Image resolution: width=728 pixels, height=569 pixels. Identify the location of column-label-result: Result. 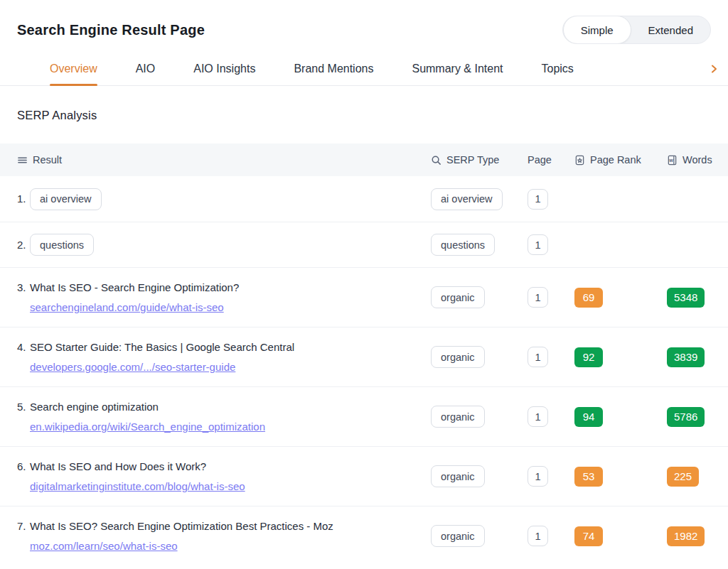
(47, 160).